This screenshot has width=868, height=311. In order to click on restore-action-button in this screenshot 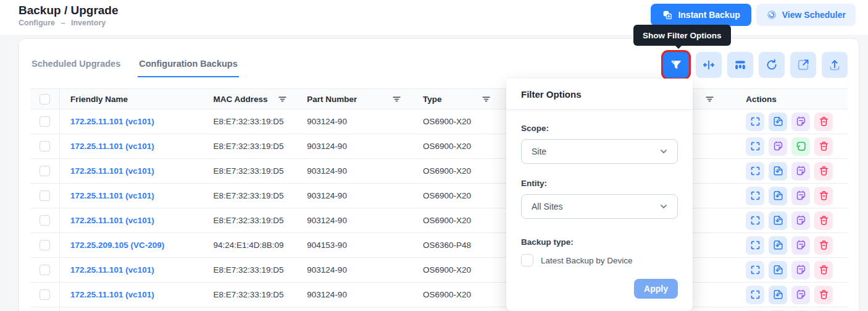, I will do `click(801, 147)`.